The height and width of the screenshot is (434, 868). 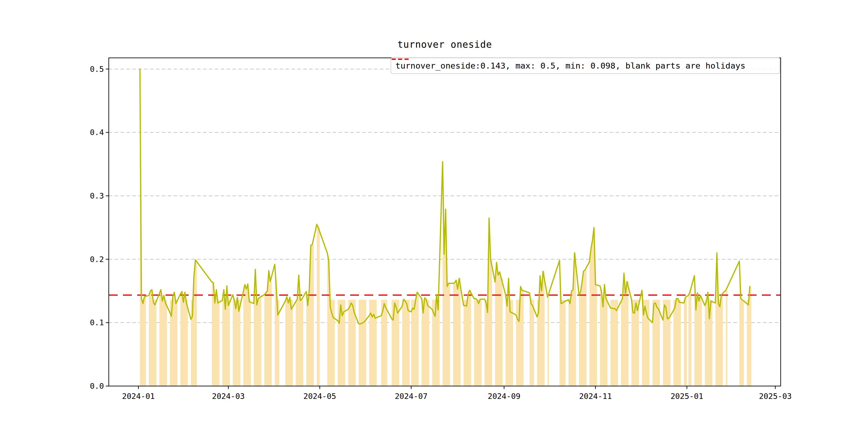 What do you see at coordinates (687, 396) in the screenshot?
I see `x-tick-label: 2025-01` at bounding box center [687, 396].